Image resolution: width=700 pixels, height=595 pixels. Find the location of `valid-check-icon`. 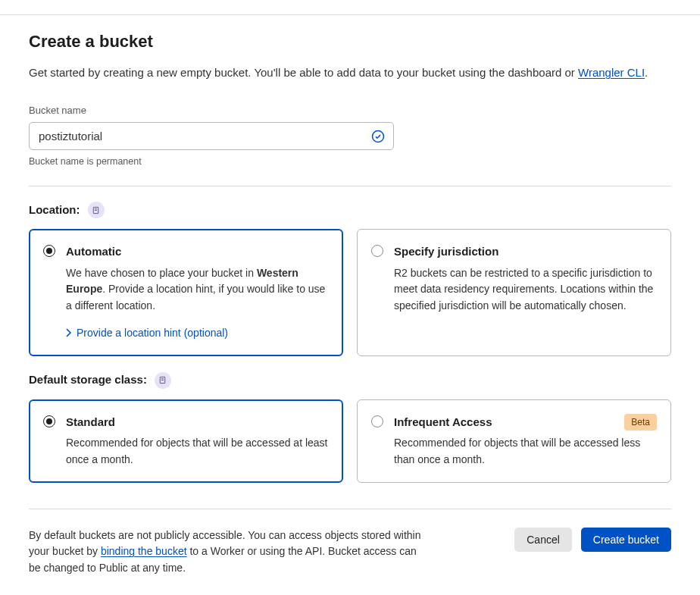

valid-check-icon is located at coordinates (378, 136).